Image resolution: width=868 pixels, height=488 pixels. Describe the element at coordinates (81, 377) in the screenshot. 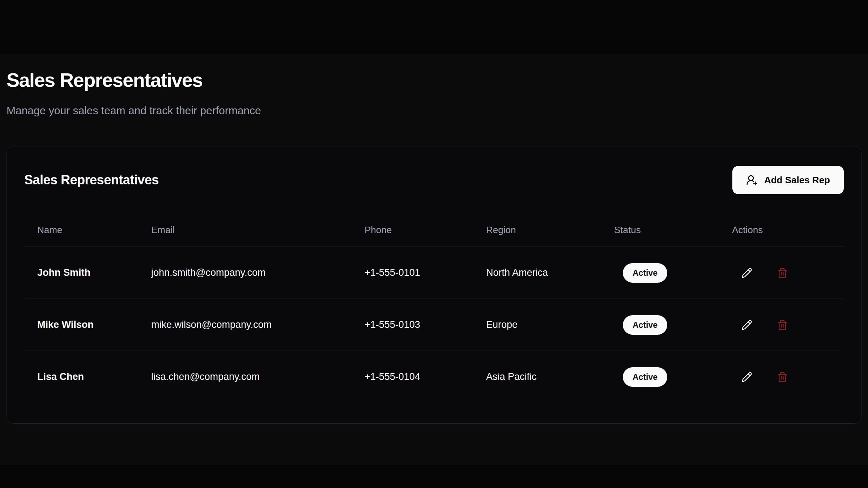

I see `cell-name: Lisa Chen` at that location.